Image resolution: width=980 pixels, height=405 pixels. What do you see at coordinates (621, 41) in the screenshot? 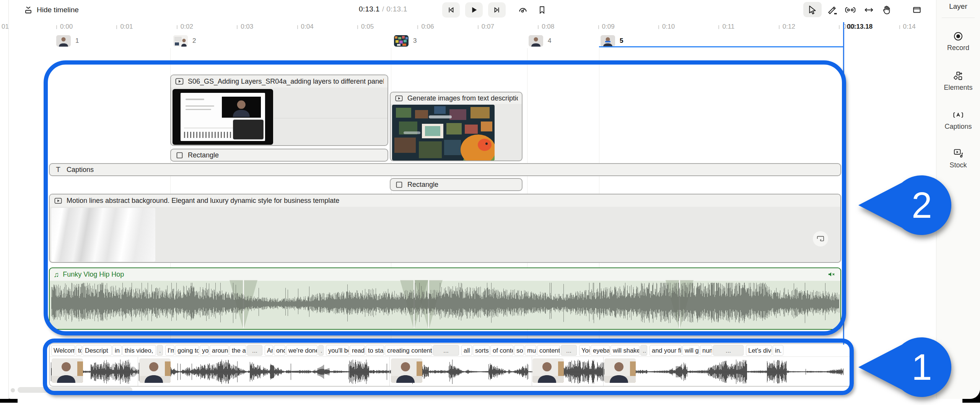
I see `scene-number: 5` at bounding box center [621, 41].